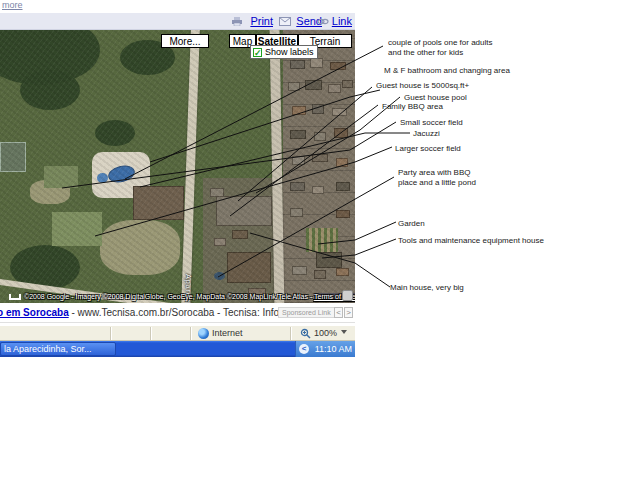 The image size is (640, 480). Describe the element at coordinates (338, 312) in the screenshot. I see `sponsored-prev-button: <` at that location.